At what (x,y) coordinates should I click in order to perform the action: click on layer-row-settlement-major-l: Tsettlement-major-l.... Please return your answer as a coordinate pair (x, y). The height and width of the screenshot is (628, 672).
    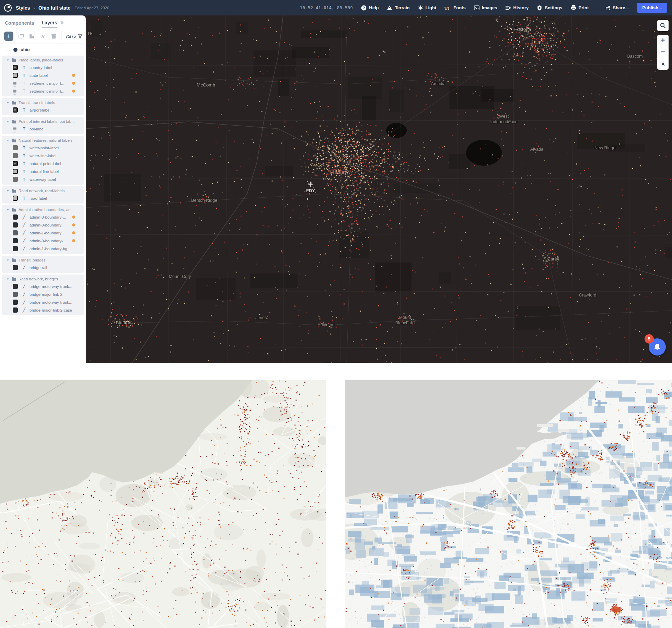
    Looking at the image, I should click on (43, 83).